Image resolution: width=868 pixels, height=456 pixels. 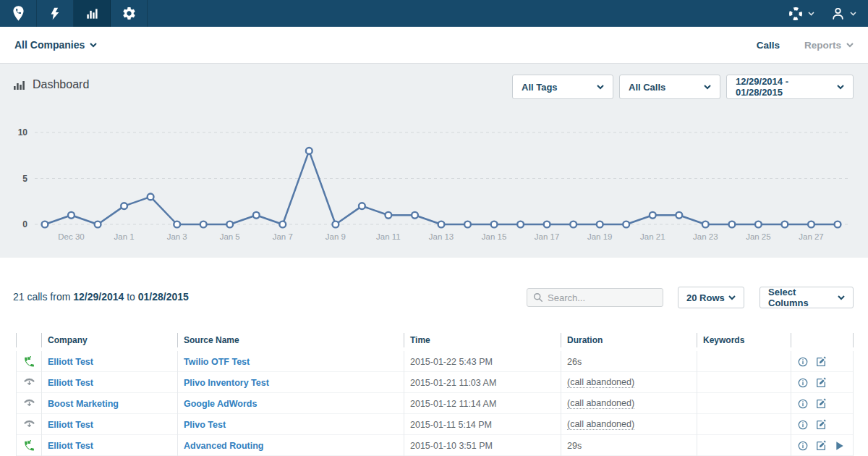 What do you see at coordinates (538, 297) in the screenshot?
I see `search-icon` at bounding box center [538, 297].